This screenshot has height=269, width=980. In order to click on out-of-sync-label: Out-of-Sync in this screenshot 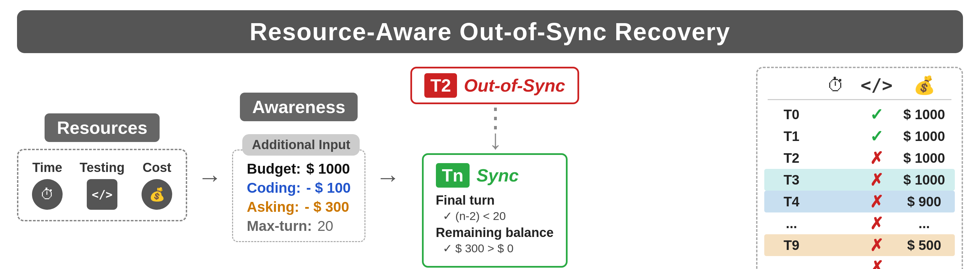, I will do `click(514, 85)`.